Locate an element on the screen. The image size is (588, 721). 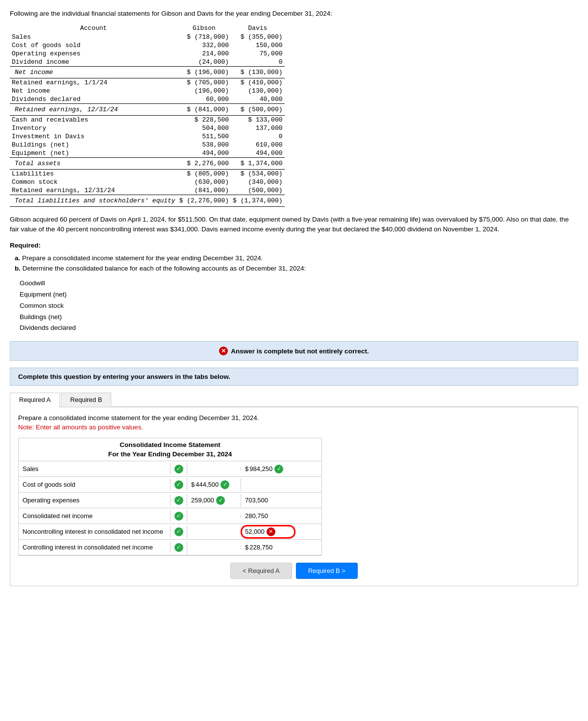
income-row-input1: $444,500✓ is located at coordinates (214, 485).